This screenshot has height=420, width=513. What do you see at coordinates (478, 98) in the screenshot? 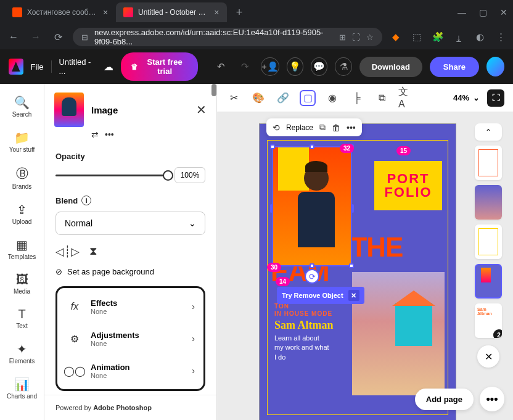
I see `zoom-control: 44% ⌄ ⛶` at bounding box center [478, 98].